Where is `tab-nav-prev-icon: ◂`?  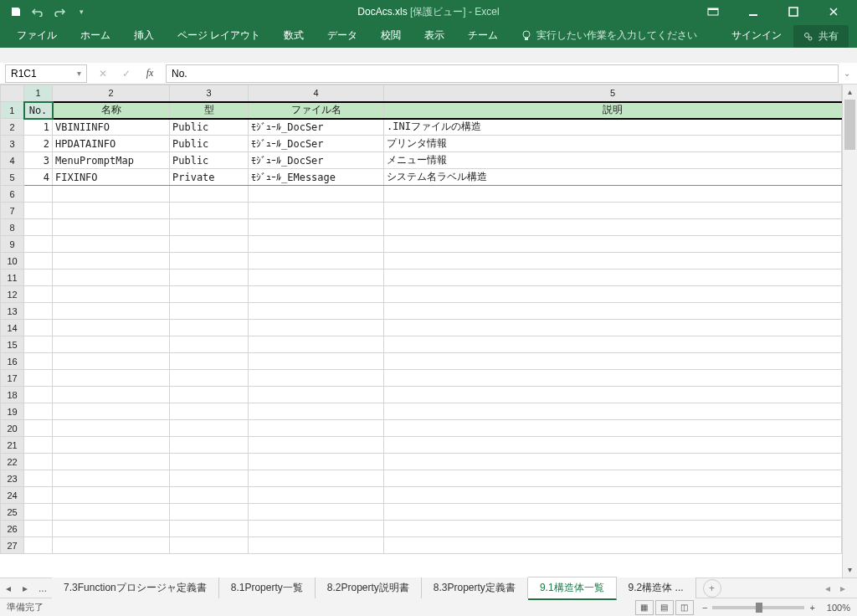 tab-nav-prev-icon: ◂ is located at coordinates (8, 588).